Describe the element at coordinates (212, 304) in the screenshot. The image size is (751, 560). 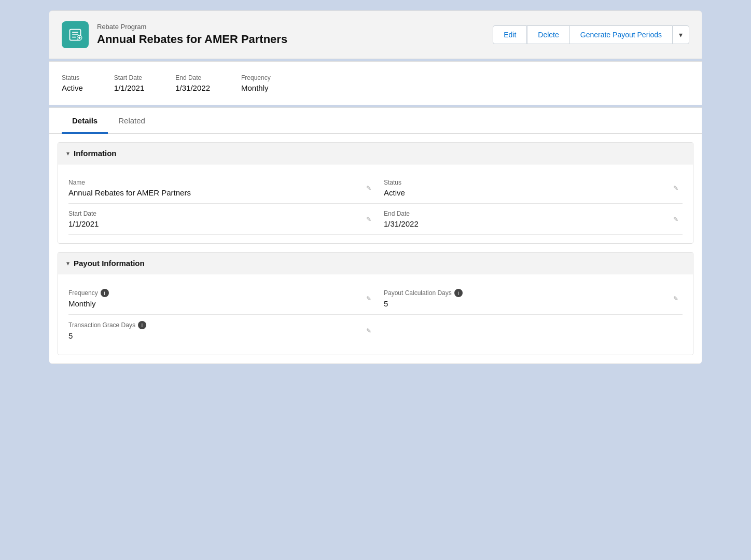
I see `field-frequency-value: Monthly` at that location.